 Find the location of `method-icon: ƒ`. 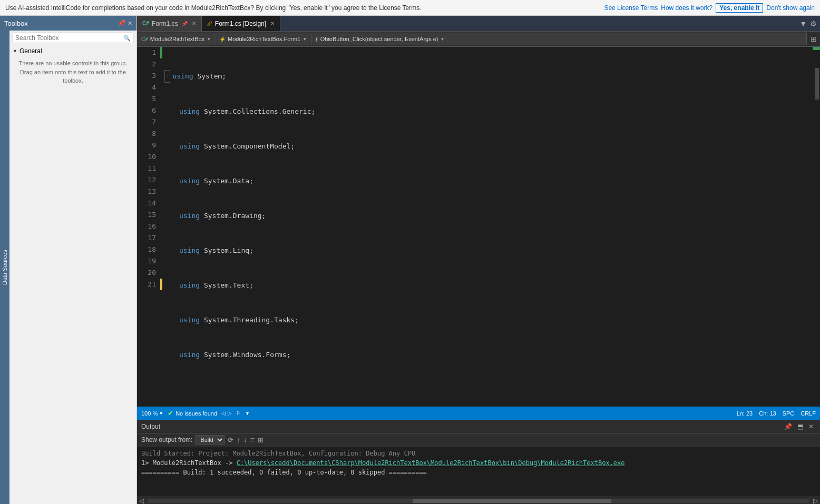

method-icon: ƒ is located at coordinates (317, 39).